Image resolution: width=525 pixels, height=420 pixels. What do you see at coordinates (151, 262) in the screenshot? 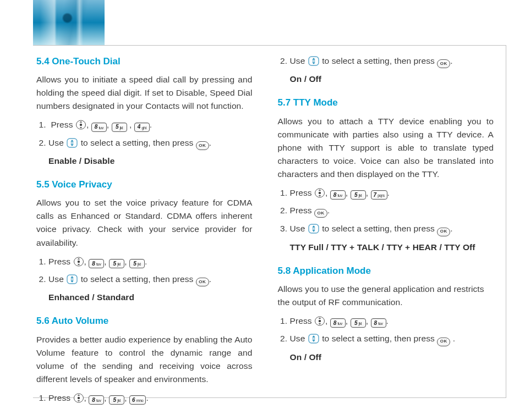
I see `step: Press , 8tuv, 5jkl, 5jkl.` at bounding box center [151, 262].